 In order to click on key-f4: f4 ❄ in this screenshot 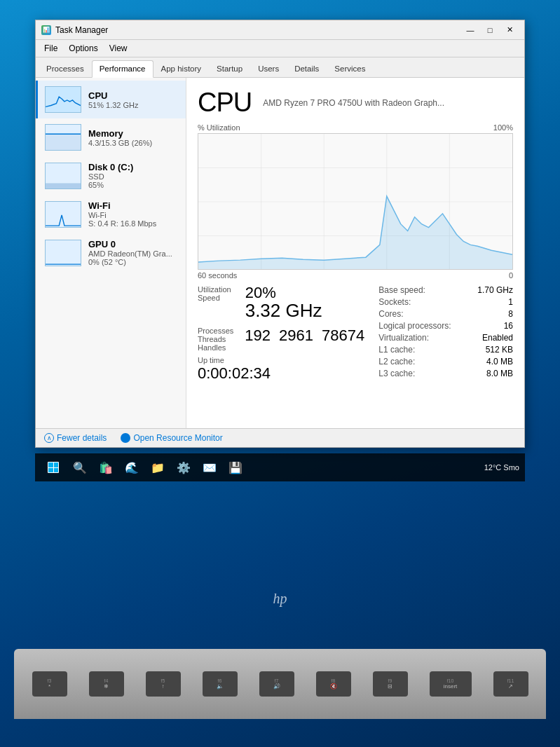, I will do `click(107, 684)`.